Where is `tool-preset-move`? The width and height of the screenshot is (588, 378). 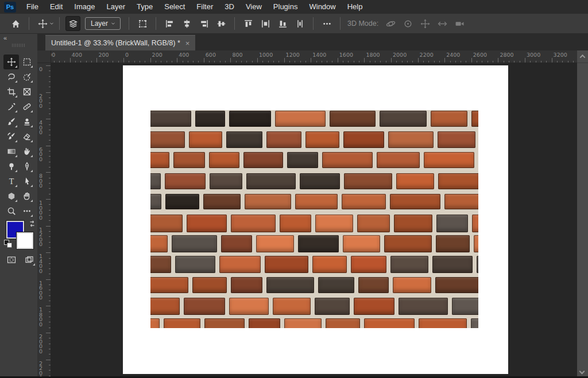 tool-preset-move is located at coordinates (42, 24).